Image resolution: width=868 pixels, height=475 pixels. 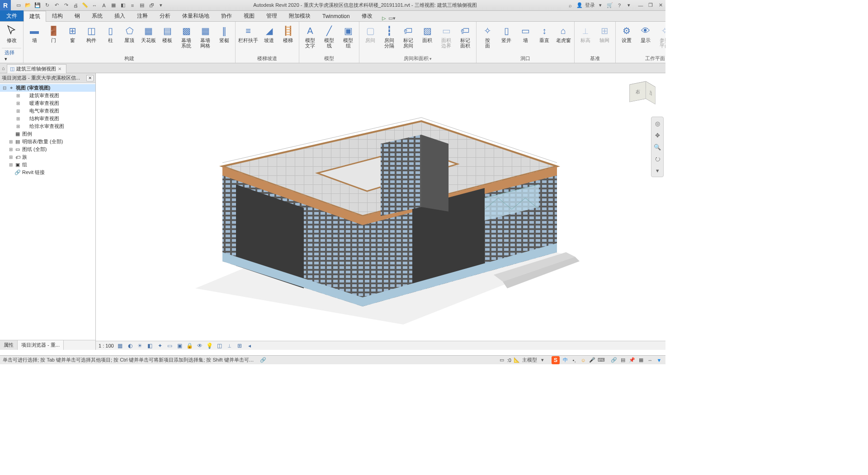 I want to click on vcb-arrow-icon: ◂, so click(x=250, y=346).